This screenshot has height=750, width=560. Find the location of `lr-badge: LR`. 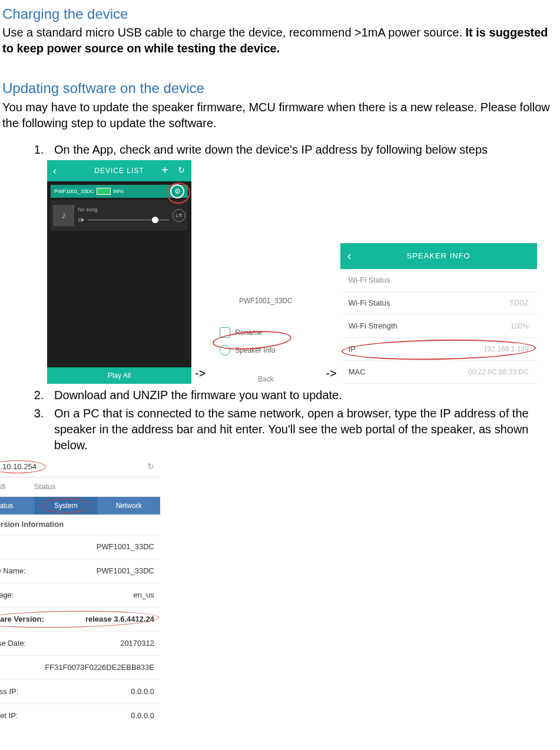

lr-badge: LR is located at coordinates (179, 215).